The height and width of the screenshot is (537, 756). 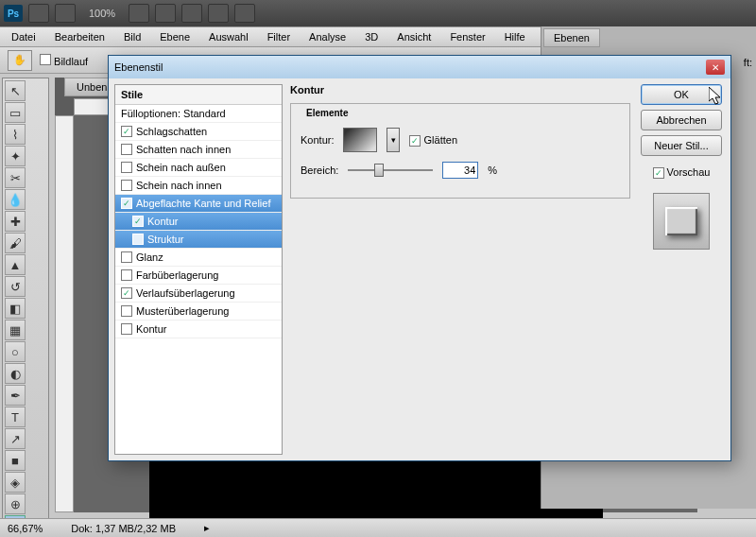 I want to click on style-label: Schlagschatten, so click(x=172, y=131).